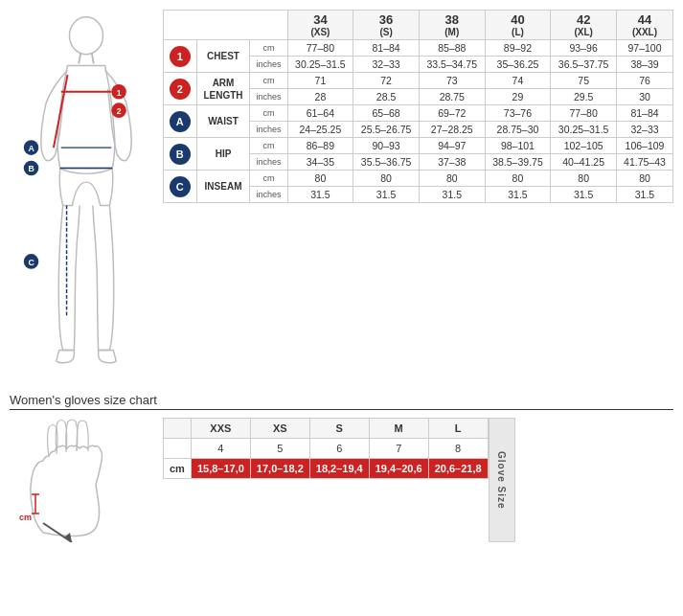 The width and height of the screenshot is (683, 616). I want to click on glove-table-outer: XXSXSSML 45678cm15,8–17,017,0–18,218,2–1…, so click(339, 480).